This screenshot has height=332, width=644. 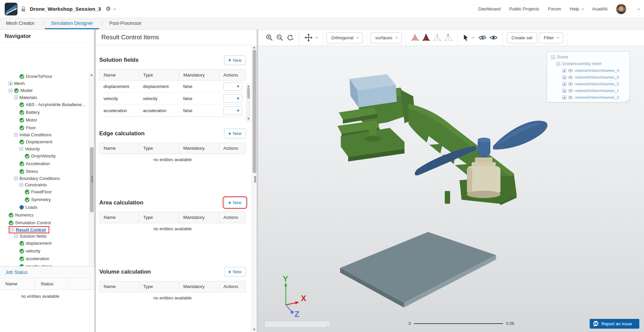 I want to click on report-issue-button: Report an issue, so click(x=614, y=324).